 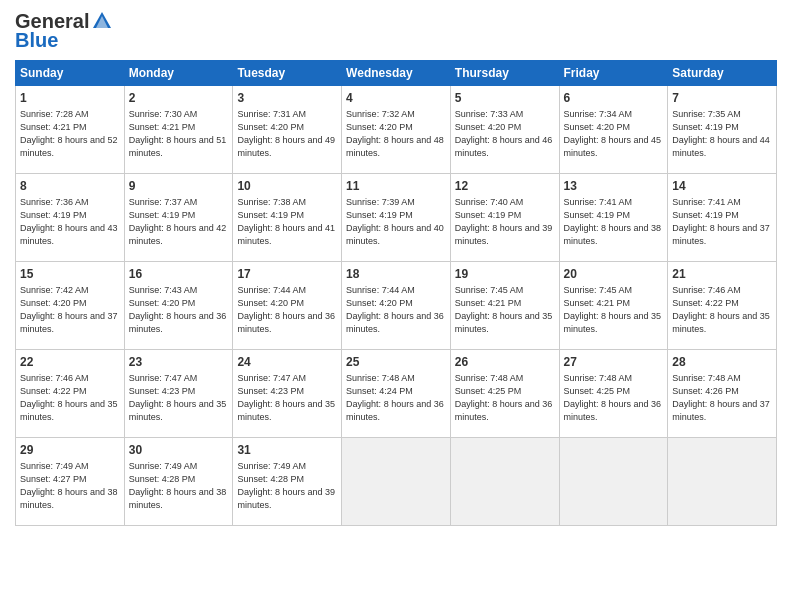 What do you see at coordinates (722, 130) in the screenshot?
I see `day-cell: 7Sunrise: 7:35 AMSunset: 4:19 PMDaylight…` at bounding box center [722, 130].